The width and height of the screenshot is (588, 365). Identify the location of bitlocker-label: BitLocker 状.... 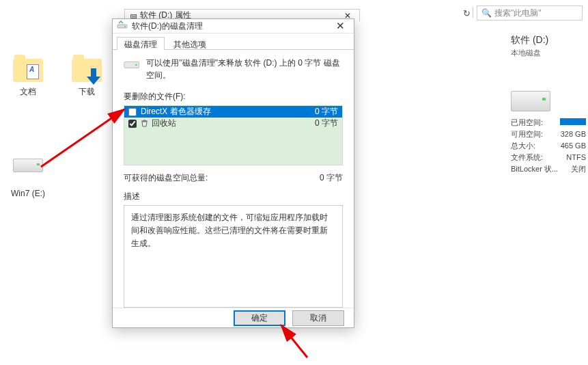
(534, 170).